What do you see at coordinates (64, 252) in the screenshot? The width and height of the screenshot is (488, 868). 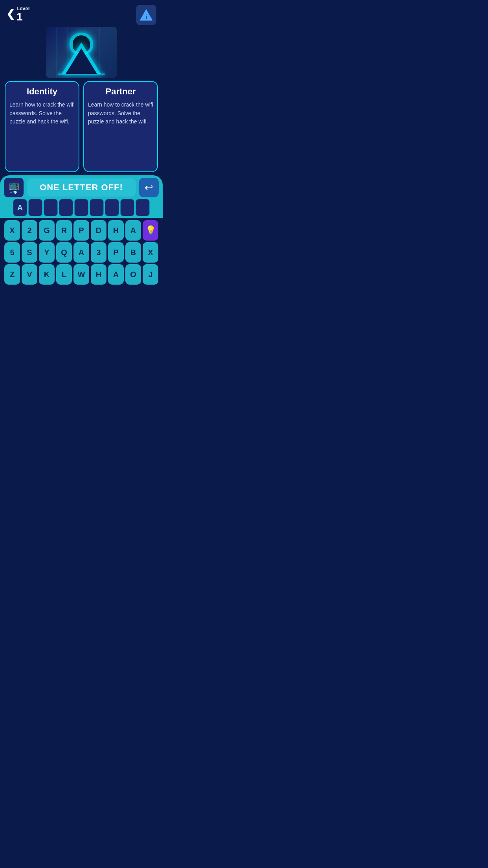 I see `key-Q: Q` at bounding box center [64, 252].